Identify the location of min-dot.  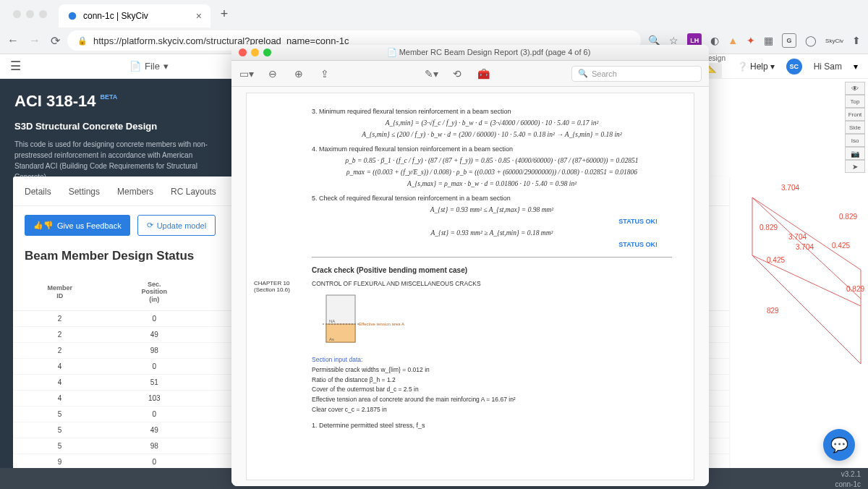
(30, 14).